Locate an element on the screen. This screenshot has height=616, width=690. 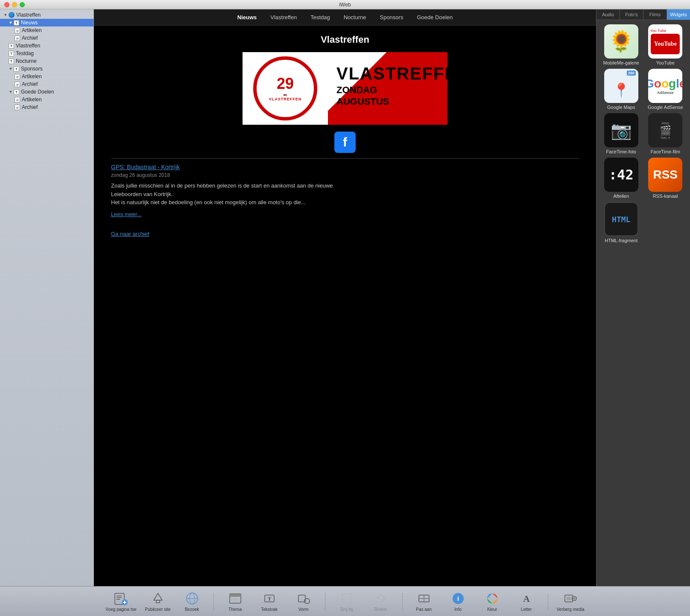
banner-date-label: ZONDAG is located at coordinates (357, 90).